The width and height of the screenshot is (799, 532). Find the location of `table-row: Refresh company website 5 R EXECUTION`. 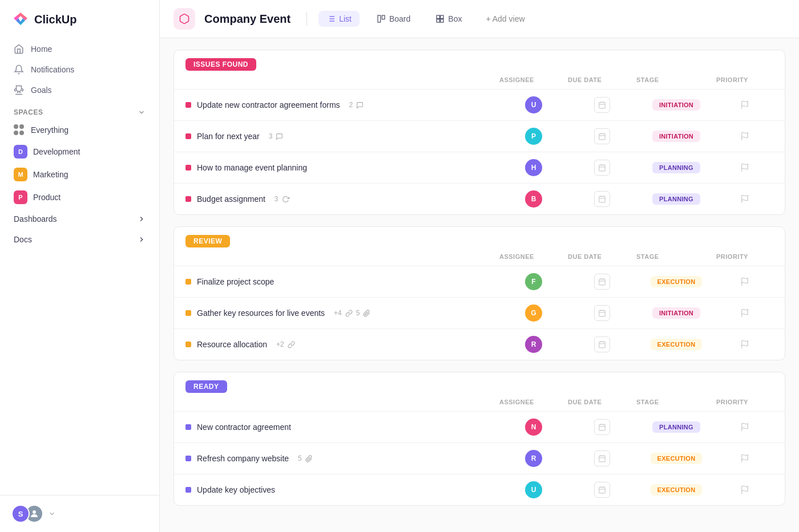

table-row: Refresh company website 5 R EXECUTION is located at coordinates (479, 458).